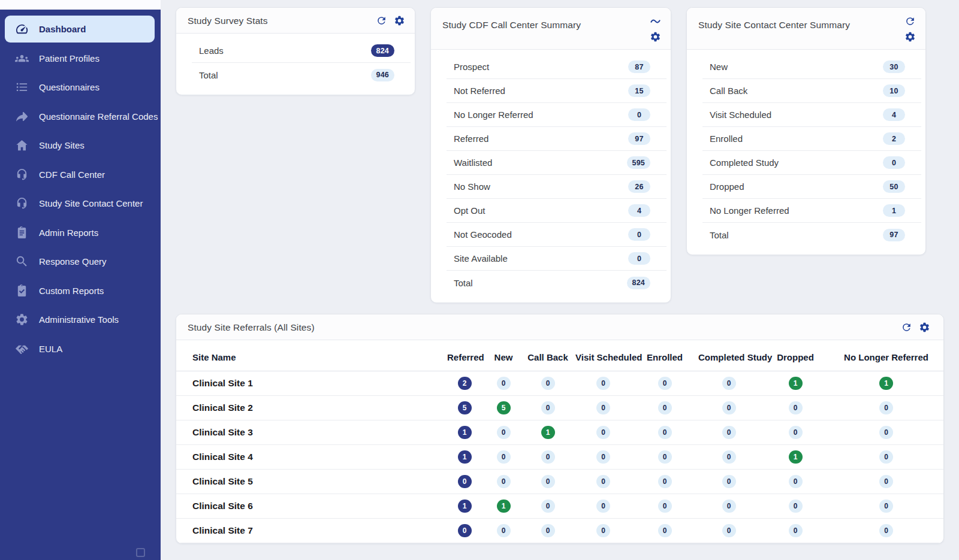  Describe the element at coordinates (80, 29) in the screenshot. I see `sidebar-item-dashboard: Dashboard` at that location.